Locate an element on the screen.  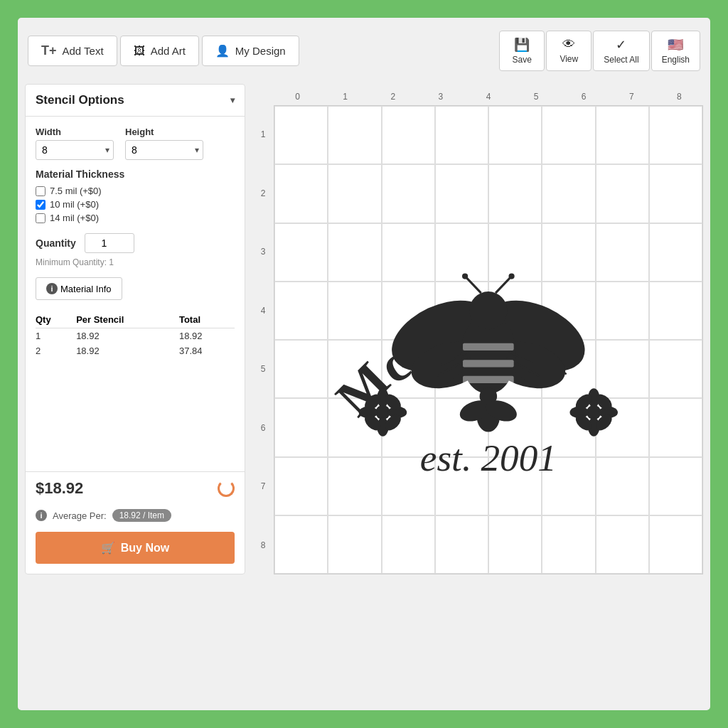
option-10mil-label: 10 mil (+$0) is located at coordinates (74, 205).